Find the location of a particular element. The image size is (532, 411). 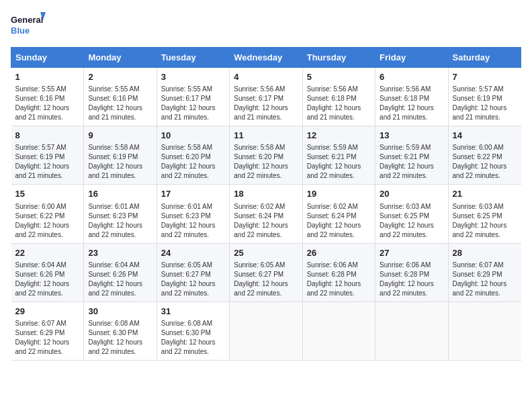

day-number: 5 is located at coordinates (339, 77).